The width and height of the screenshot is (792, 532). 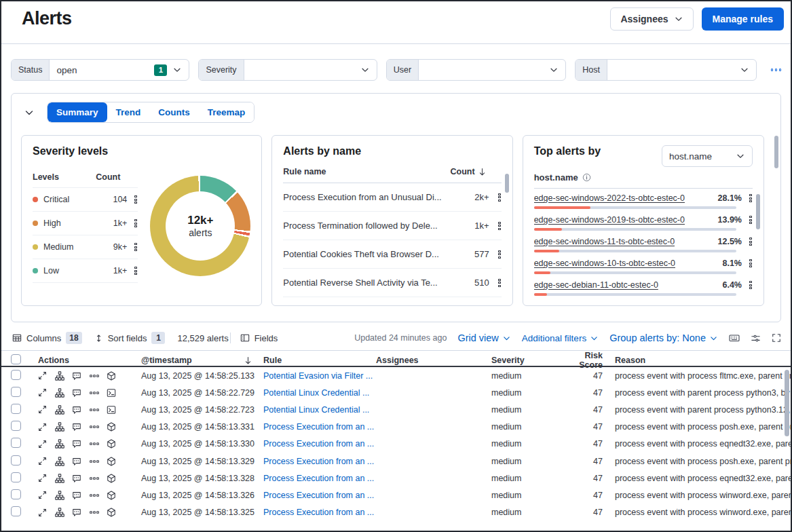 I want to click on host-filter: Host, so click(x=665, y=70).